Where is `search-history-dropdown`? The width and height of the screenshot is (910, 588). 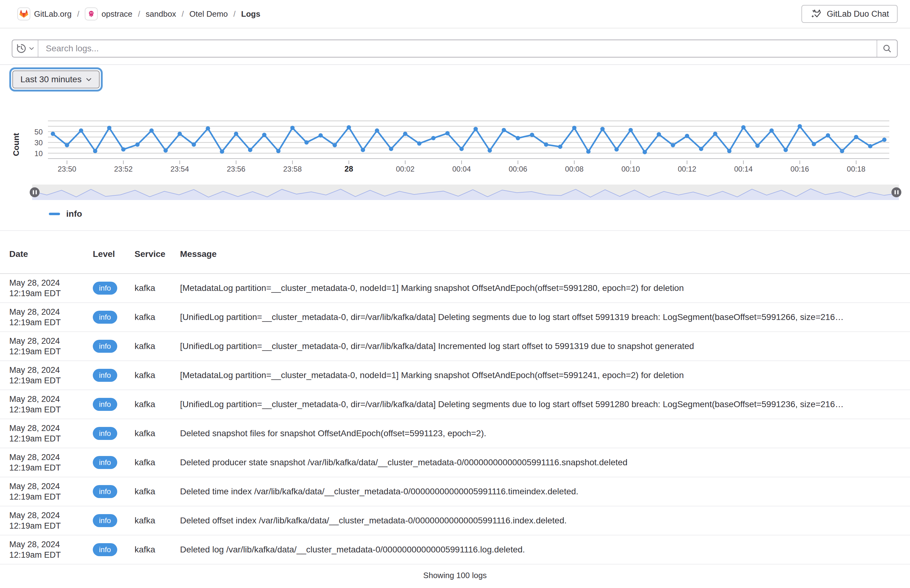
search-history-dropdown is located at coordinates (25, 48).